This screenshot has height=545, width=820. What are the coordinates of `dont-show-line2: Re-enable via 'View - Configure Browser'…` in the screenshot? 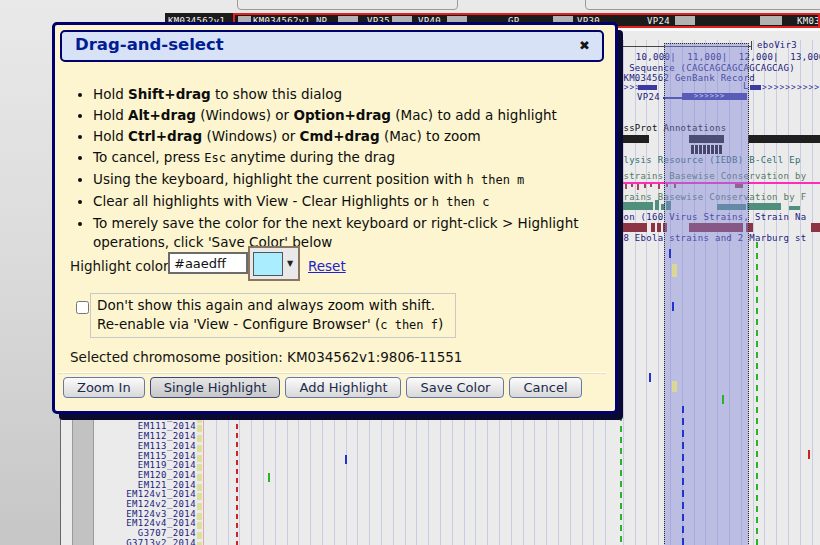 It's located at (273, 325).